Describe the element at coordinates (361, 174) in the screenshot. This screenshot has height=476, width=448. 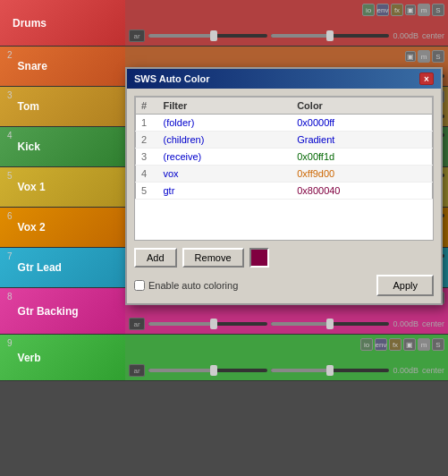
I see `row-color: 0xff9d00` at that location.